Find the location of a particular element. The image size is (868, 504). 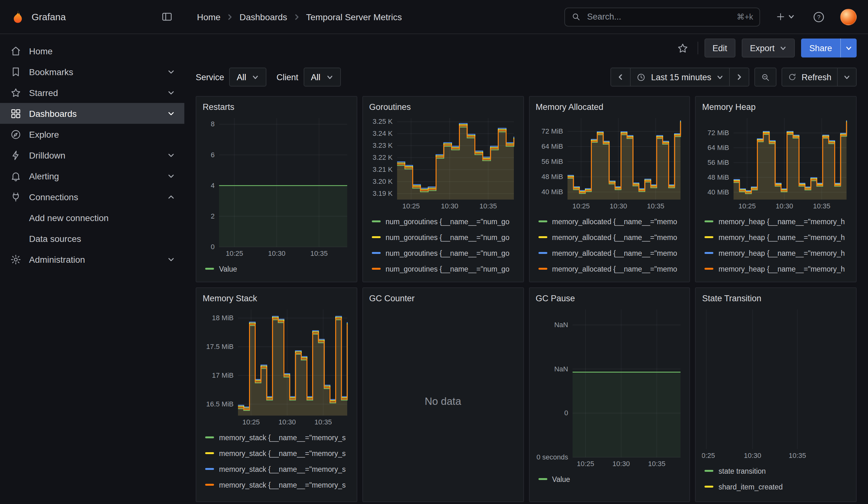

client-filter-label: Client is located at coordinates (287, 77).